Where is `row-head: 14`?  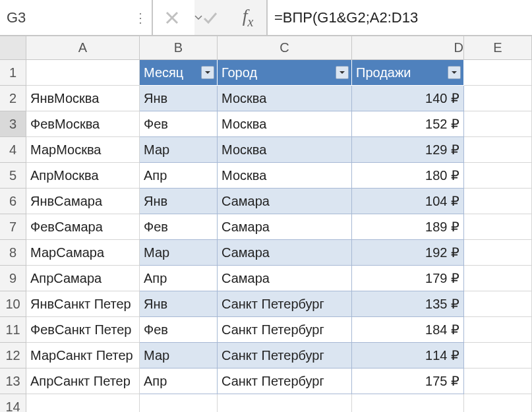 row-head: 14 is located at coordinates (13, 403).